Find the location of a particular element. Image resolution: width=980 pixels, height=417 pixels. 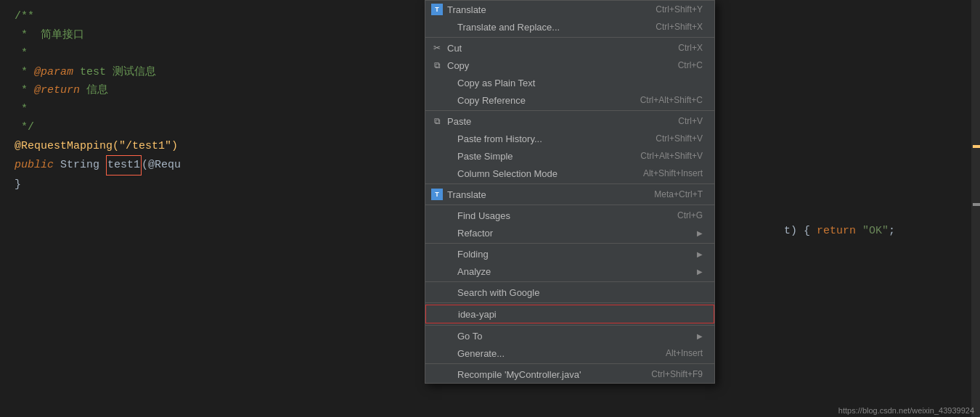

space is located at coordinates (57, 165).